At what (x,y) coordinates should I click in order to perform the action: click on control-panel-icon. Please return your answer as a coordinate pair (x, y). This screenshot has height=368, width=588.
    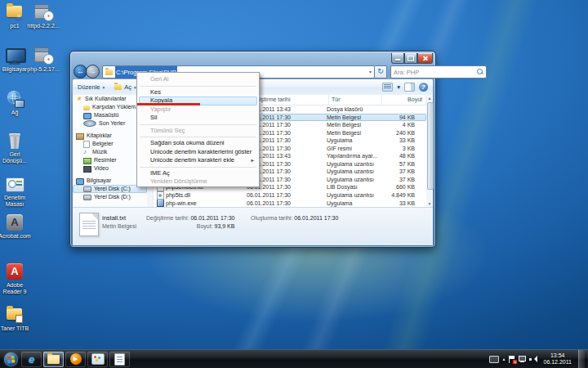
    Looking at the image, I should click on (15, 184).